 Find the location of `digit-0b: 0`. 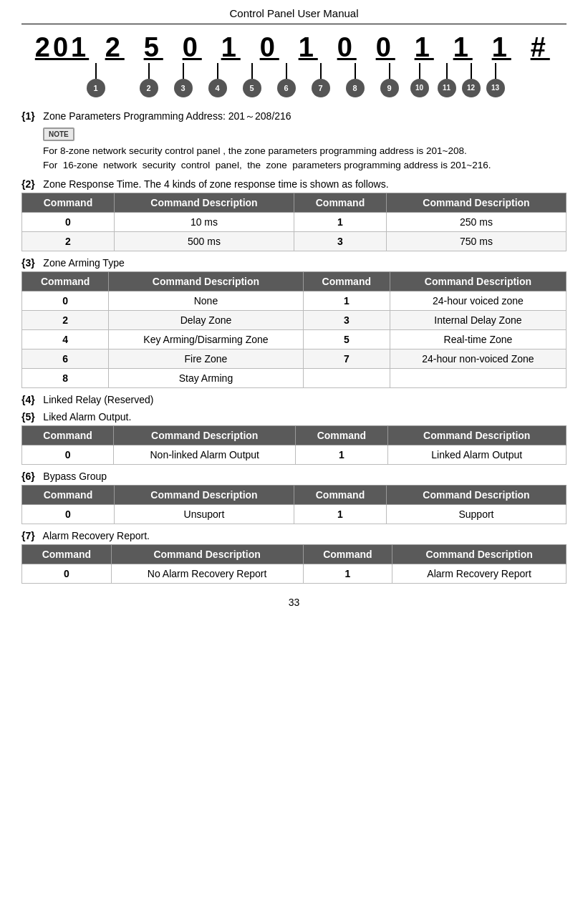

digit-0b: 0 is located at coordinates (269, 48).